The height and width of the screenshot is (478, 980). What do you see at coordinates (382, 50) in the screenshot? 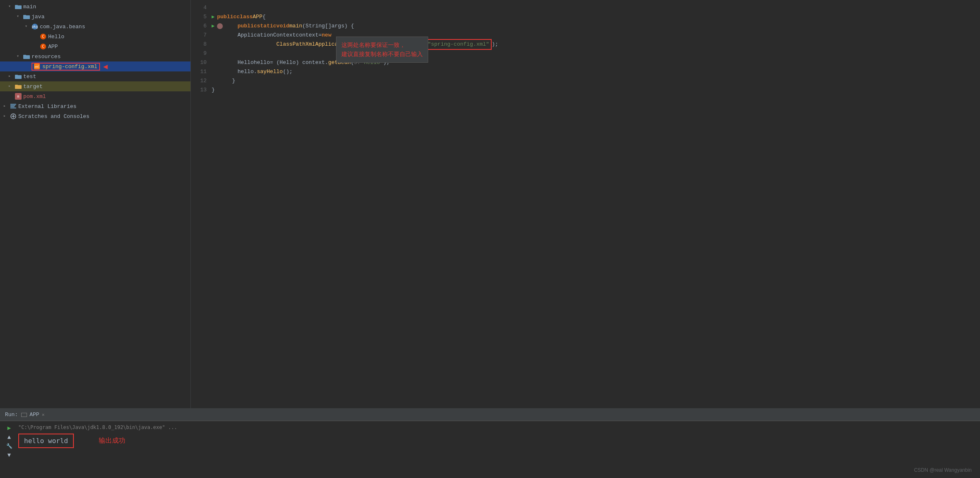
I see `annotation-tooltip: 这两处名称要保证一致， 建议直接复制名称不要自己输入` at bounding box center [382, 50].